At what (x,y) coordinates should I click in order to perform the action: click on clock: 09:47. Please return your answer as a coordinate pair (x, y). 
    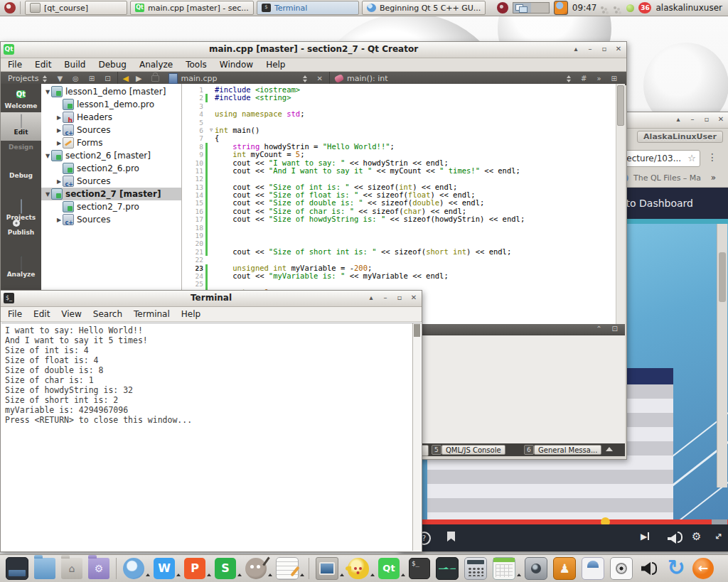
    Looking at the image, I should click on (584, 8).